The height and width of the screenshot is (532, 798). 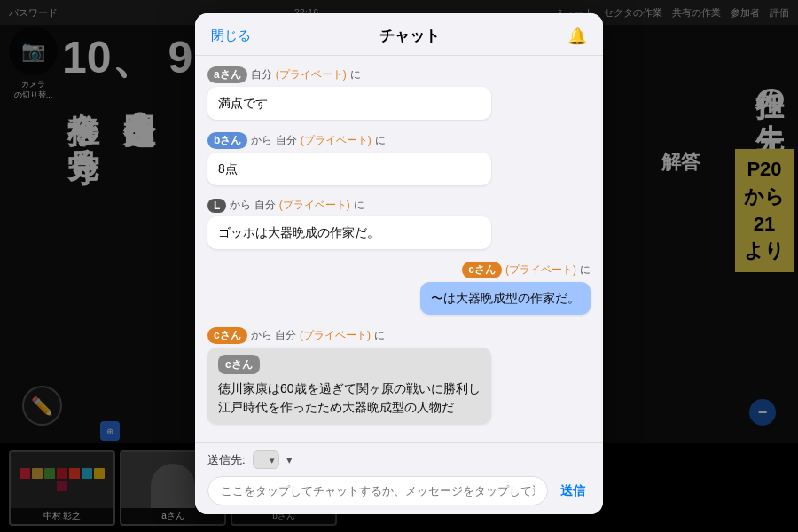 What do you see at coordinates (482, 270) in the screenshot?
I see `sender-c-sent: cさん` at bounding box center [482, 270].